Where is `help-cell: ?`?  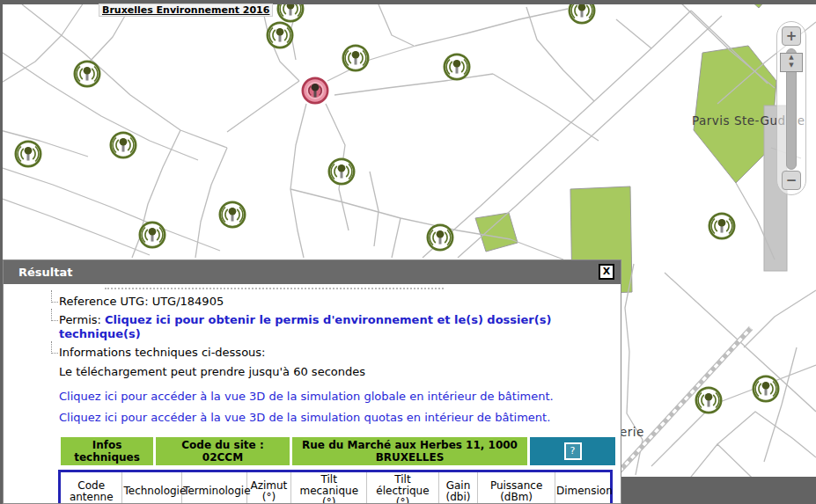 help-cell: ? is located at coordinates (572, 451).